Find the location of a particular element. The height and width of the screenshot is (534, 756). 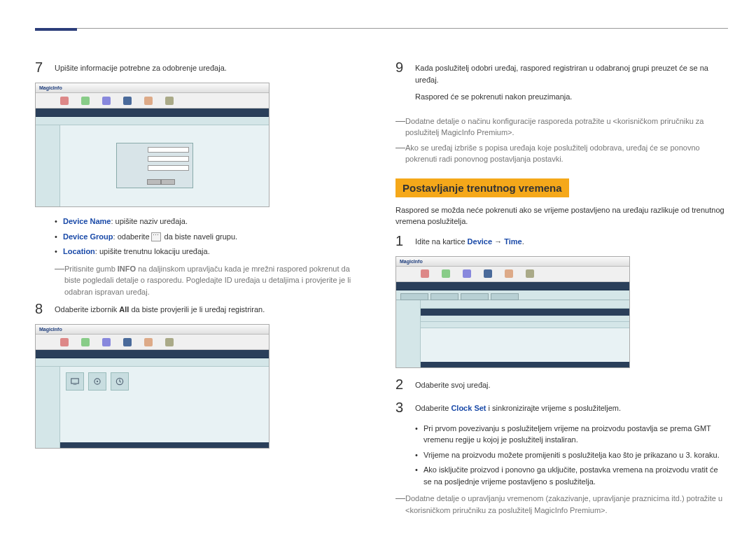

grid-settings-icon is located at coordinates (97, 381).